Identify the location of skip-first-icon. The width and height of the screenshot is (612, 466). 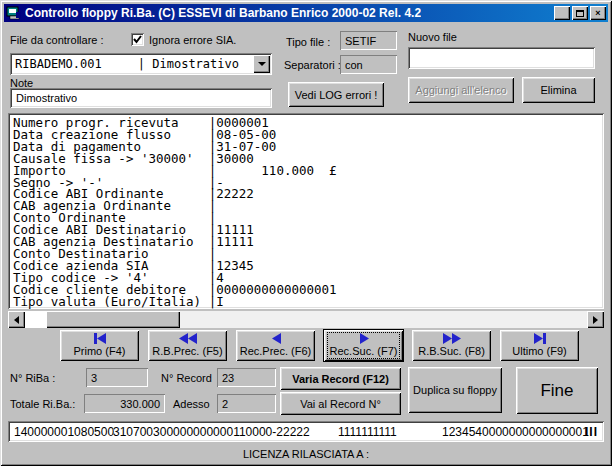
(100, 338).